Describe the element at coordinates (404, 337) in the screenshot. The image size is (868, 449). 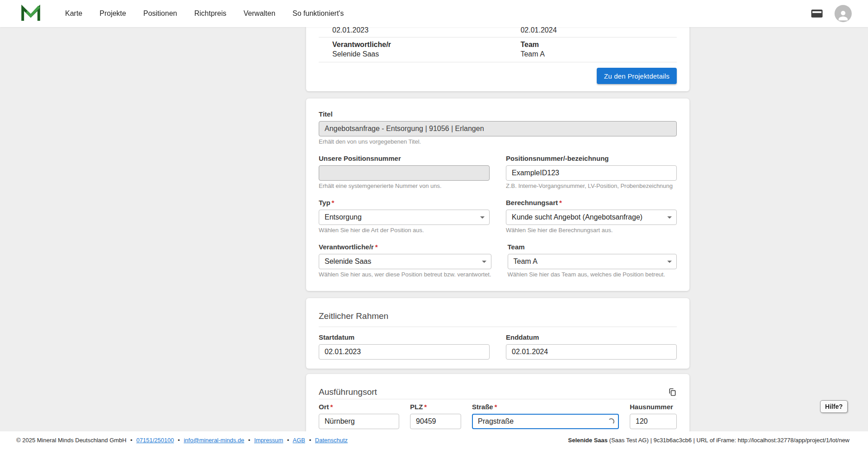
I see `startdatum-label: Startdatum` at that location.